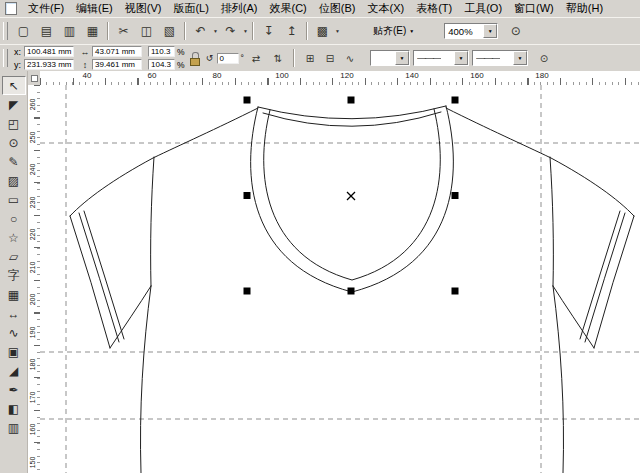 The image size is (640, 473). Describe the element at coordinates (350, 58) in the screenshot. I see `convert-to-curves-button: ∿` at that location.